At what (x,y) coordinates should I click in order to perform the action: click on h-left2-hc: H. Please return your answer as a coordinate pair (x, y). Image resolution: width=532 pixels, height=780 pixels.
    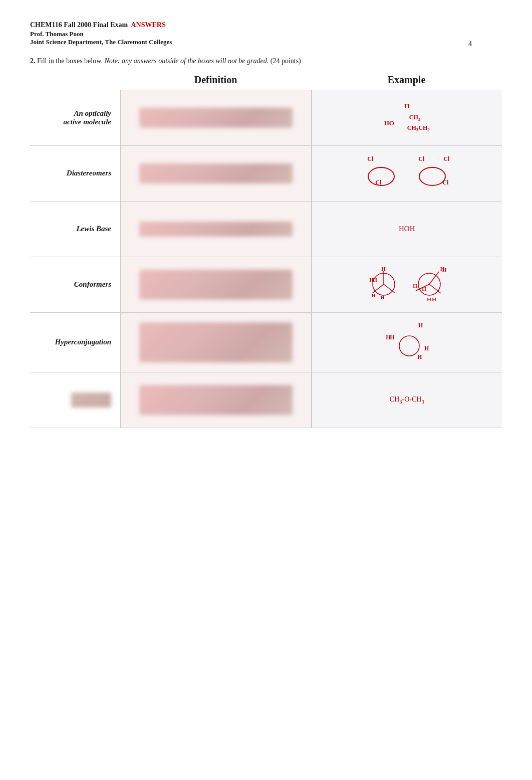
    Looking at the image, I should click on (388, 338).